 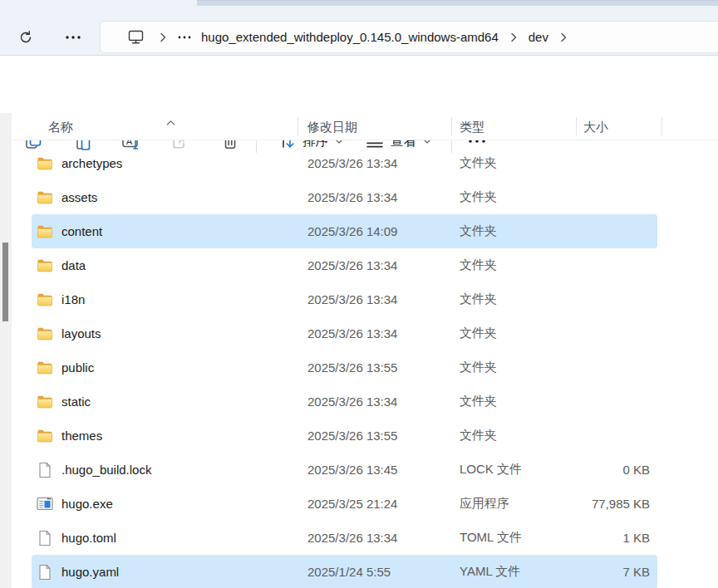 I want to click on file-size: 0 KB, so click(x=617, y=470).